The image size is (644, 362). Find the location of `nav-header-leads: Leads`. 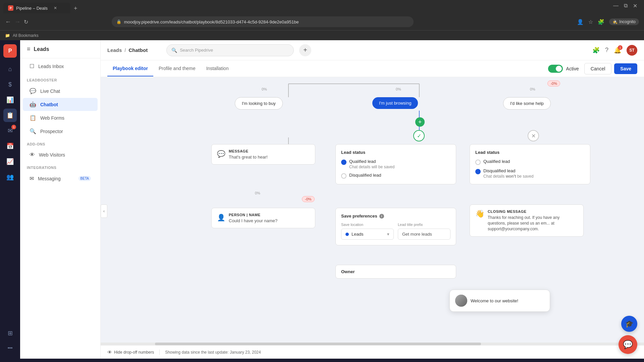

nav-header-leads: Leads is located at coordinates (42, 49).